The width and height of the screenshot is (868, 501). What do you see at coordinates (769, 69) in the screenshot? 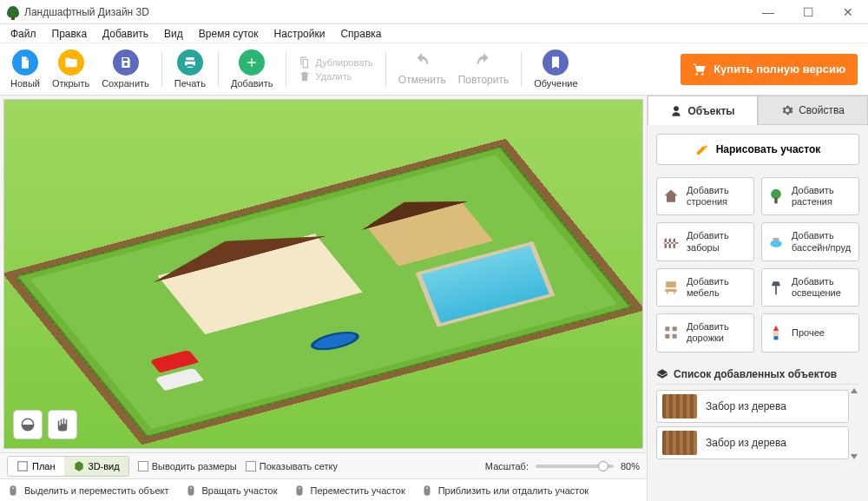
I see `buy-full-version-button: Купить полную версию` at bounding box center [769, 69].